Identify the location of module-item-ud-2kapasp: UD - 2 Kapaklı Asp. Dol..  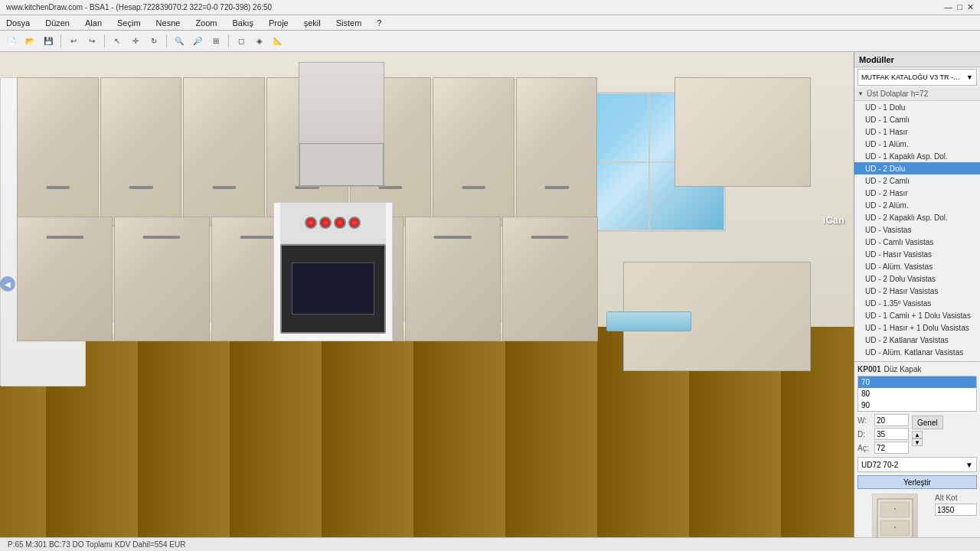
(917, 217).